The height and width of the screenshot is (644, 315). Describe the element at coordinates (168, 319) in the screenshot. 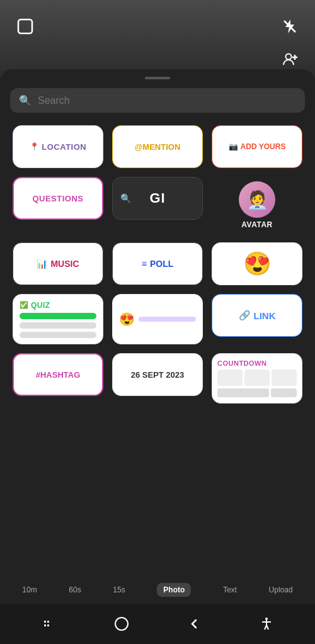

I see `slider-track` at that location.